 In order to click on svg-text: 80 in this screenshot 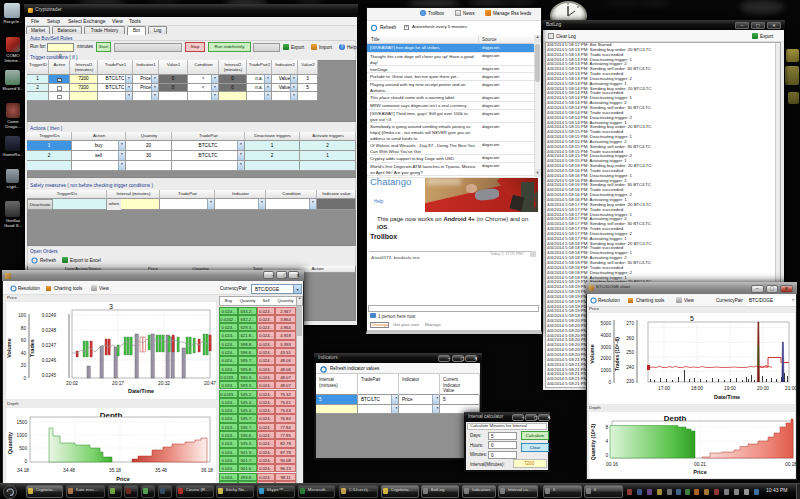, I will do `click(24, 328)`.